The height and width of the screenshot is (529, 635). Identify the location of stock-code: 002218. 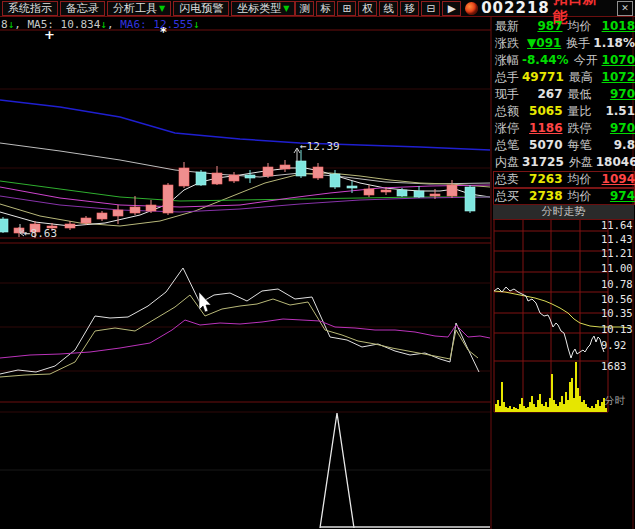
(516, 8).